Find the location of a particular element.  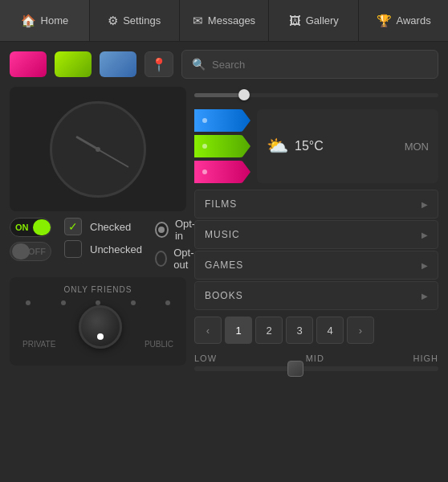

toggles-col: ON OFF is located at coordinates (31, 244).